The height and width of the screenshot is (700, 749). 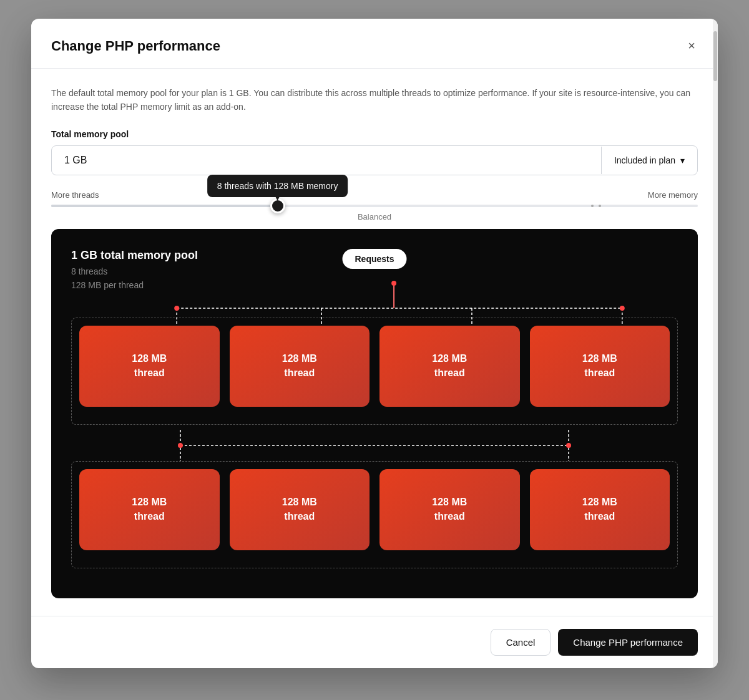 What do you see at coordinates (278, 212) in the screenshot?
I see `slider-thumb-area: 8 threads with 128 MB memory` at bounding box center [278, 212].